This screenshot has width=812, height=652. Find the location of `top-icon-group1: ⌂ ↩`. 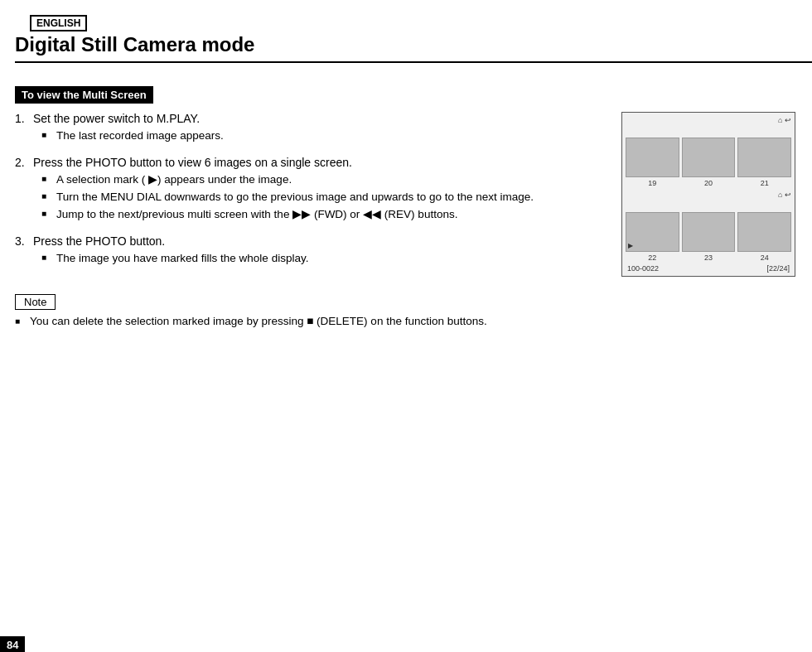

top-icon-group1: ⌂ ↩ is located at coordinates (785, 120).